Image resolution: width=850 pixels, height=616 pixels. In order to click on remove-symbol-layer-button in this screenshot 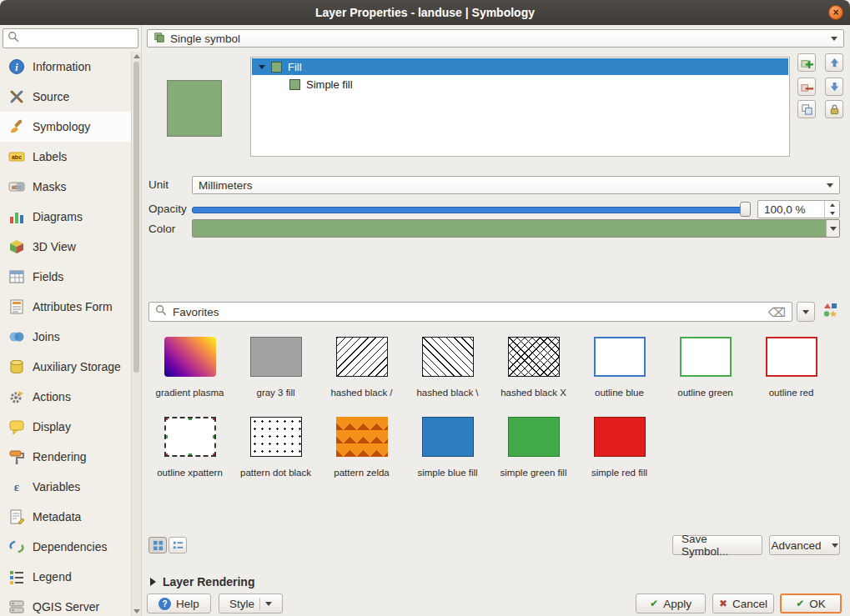, I will do `click(807, 87)`.